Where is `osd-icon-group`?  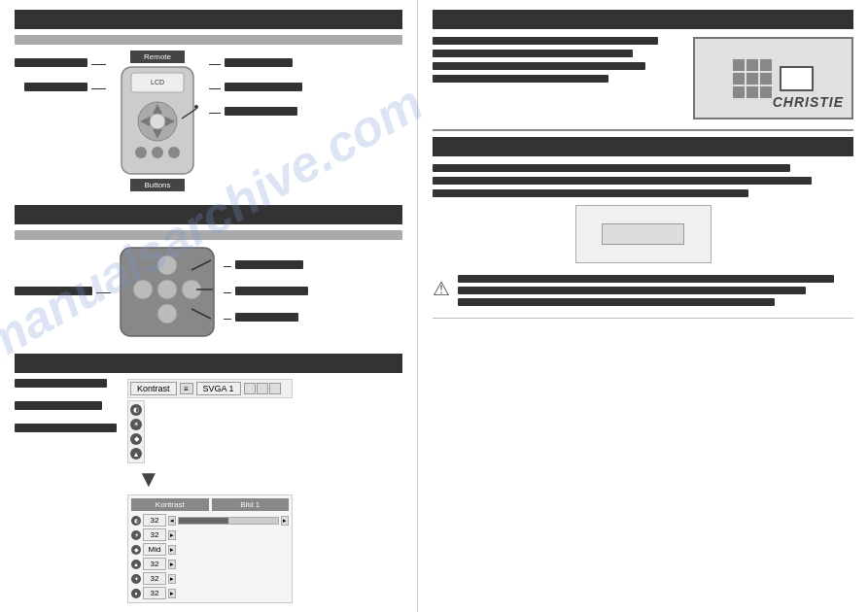
osd-icon-group is located at coordinates (262, 389).